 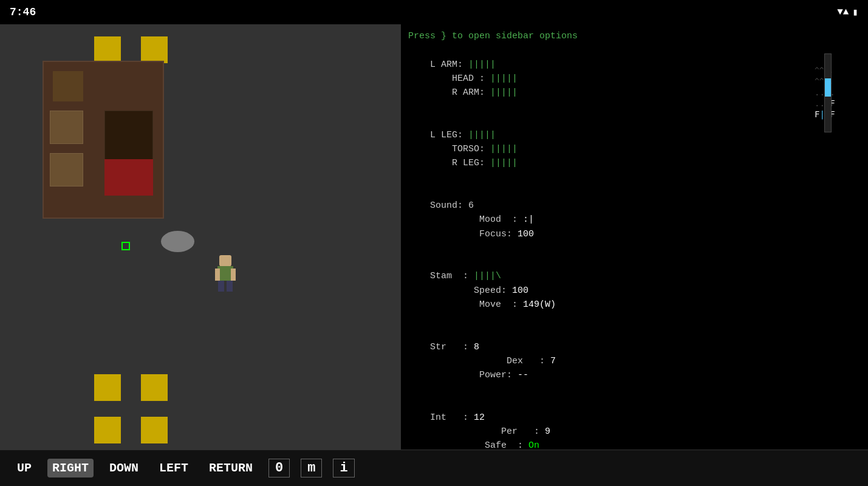 I want to click on body-row-2: L LEG: ||||| TORSO: ||||| R LEG: |||||, so click(x=634, y=149).